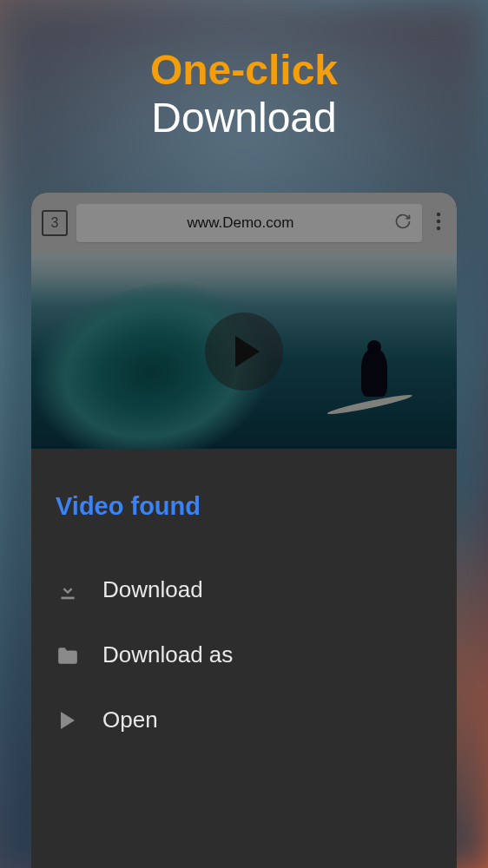 The image size is (488, 868). Describe the element at coordinates (374, 388) in the screenshot. I see `surfer-figure` at that location.